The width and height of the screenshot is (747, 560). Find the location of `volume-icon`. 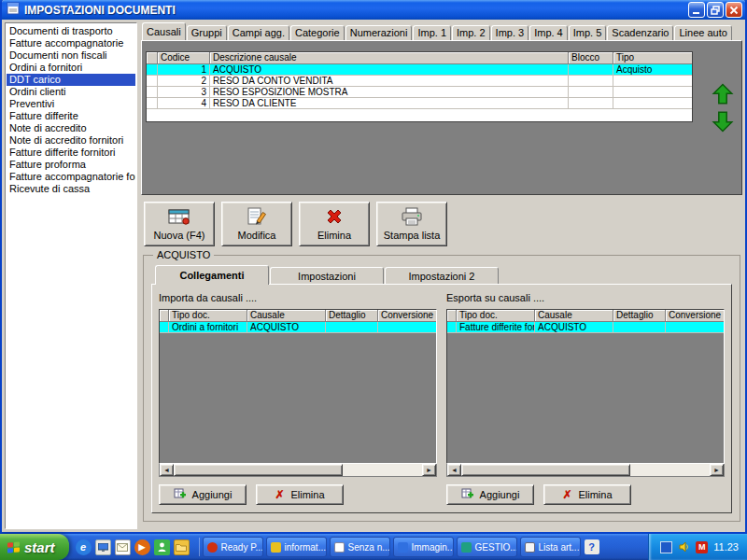

volume-icon is located at coordinates (684, 547).